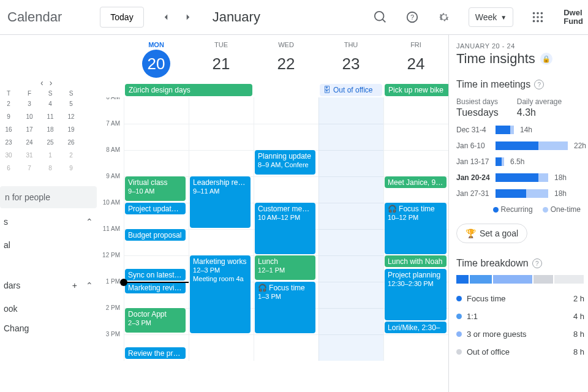 Image resolution: width=588 pixels, height=392 pixels. Describe the element at coordinates (48, 245) in the screenshot. I see `sidebar-item-al: al` at that location.